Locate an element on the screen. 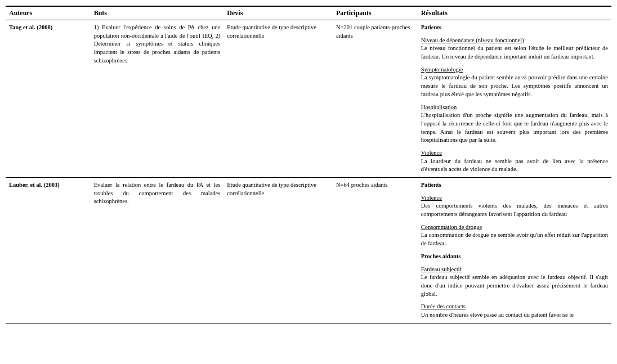 The height and width of the screenshot is (364, 617). cell-resultats: PatientsNiveau de dépendance (niveau fon… is located at coordinates (515, 99).